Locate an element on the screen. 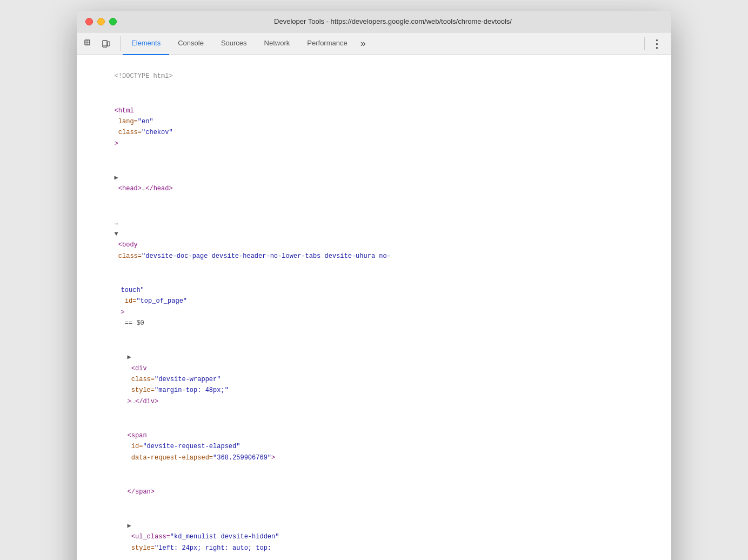 The height and width of the screenshot is (560, 748). toolbar-icons is located at coordinates (101, 44).